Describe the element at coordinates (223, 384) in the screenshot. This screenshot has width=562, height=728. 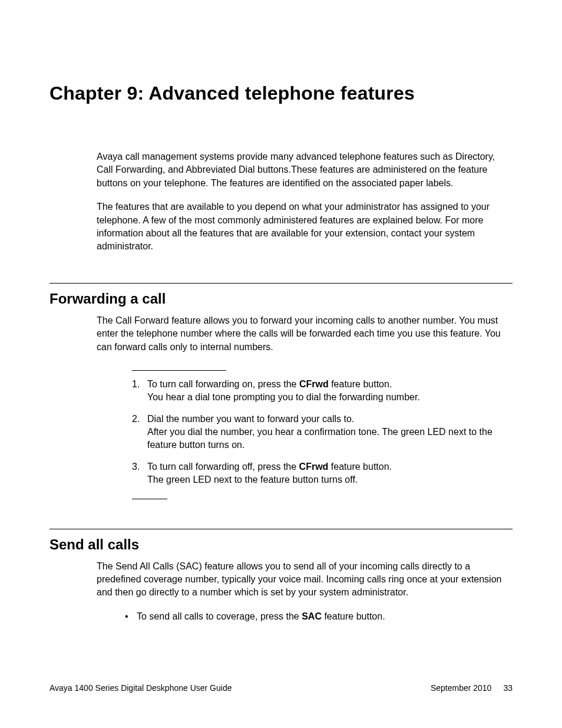
I see `step-text: To turn call forwarding on, press the` at that location.